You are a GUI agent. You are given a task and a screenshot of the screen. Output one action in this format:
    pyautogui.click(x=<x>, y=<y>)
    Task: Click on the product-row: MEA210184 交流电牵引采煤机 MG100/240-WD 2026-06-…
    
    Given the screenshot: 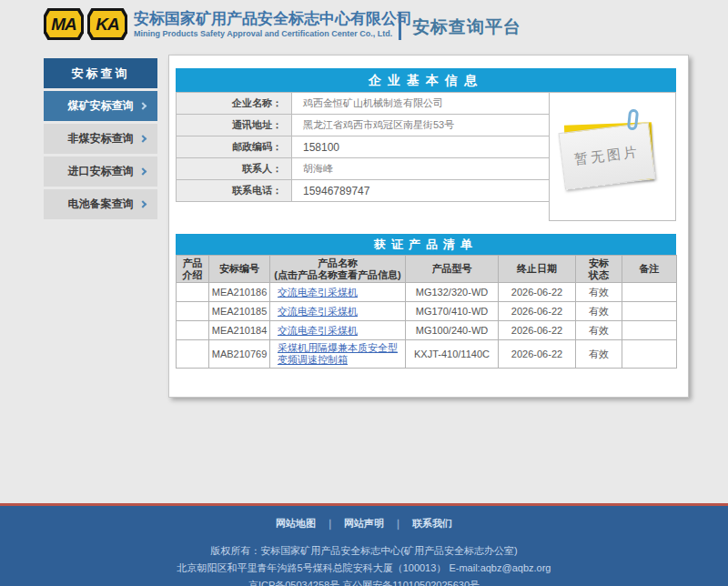 What is the action you would take?
    pyautogui.click(x=427, y=331)
    